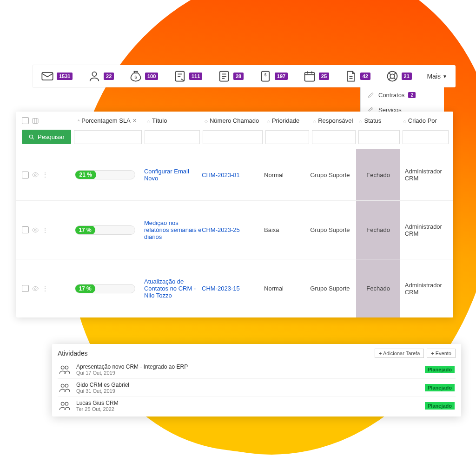 This screenshot has height=476, width=476. I want to click on add-event-button: + Evento, so click(441, 353).